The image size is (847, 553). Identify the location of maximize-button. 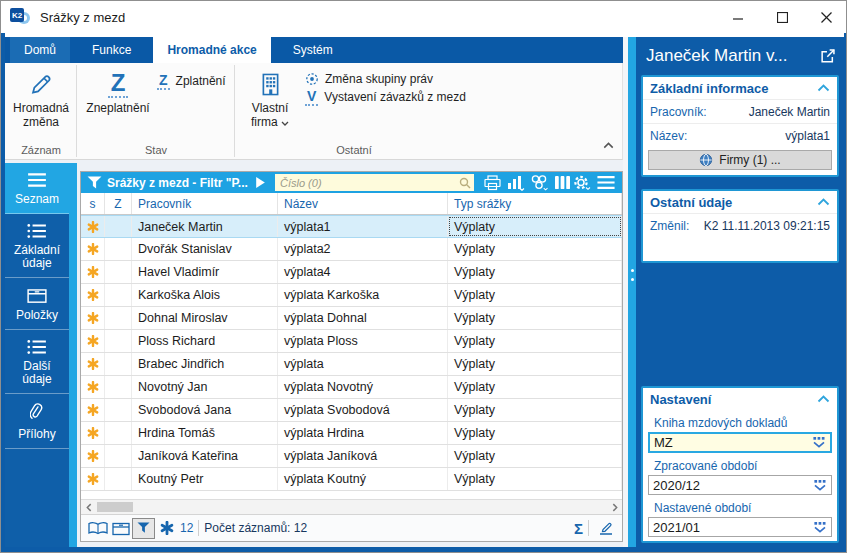
(782, 17).